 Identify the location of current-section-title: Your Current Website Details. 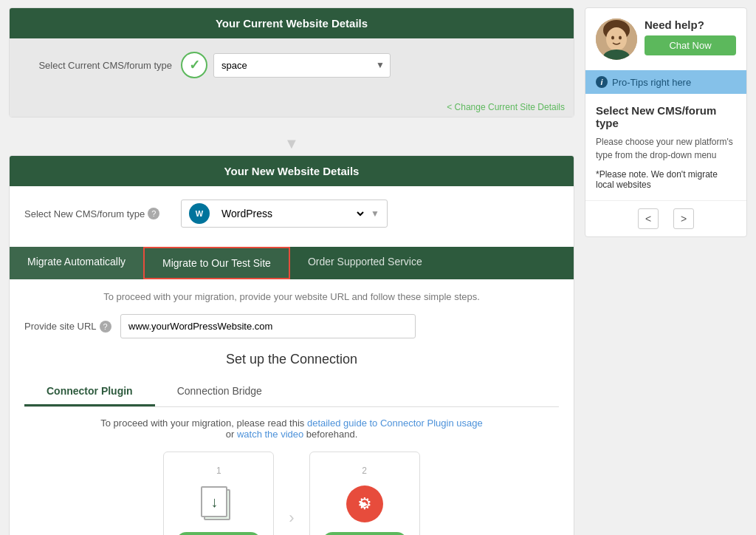
(292, 24).